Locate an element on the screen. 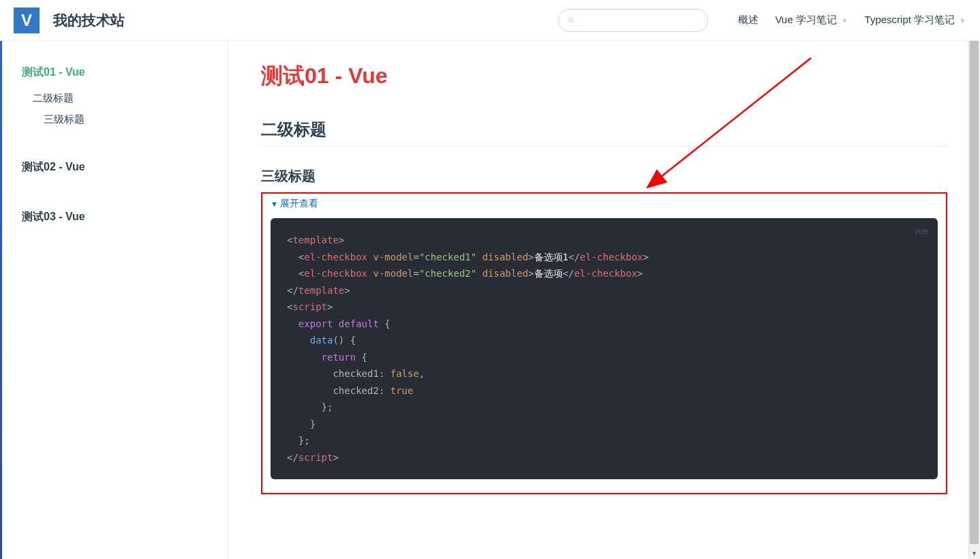 The image size is (980, 559). nav-vue-notes: Vue 学习笔记 ▼ is located at coordinates (811, 20).